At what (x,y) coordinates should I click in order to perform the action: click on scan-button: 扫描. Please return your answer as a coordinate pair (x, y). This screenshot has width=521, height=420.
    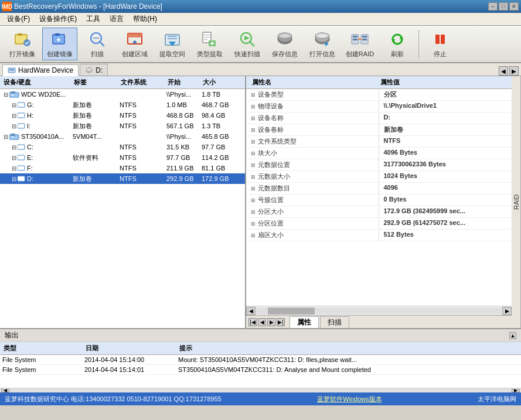
    Looking at the image, I should click on (97, 44).